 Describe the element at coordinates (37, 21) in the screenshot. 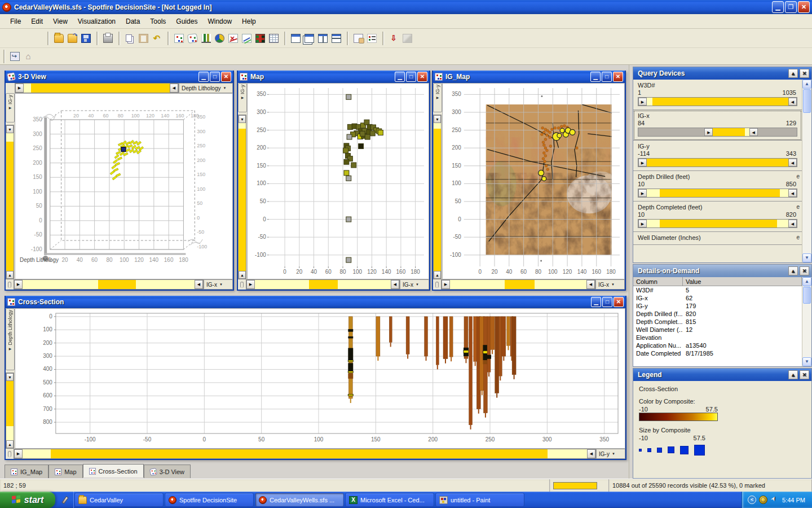

I see `menu-edit: Edit` at that location.